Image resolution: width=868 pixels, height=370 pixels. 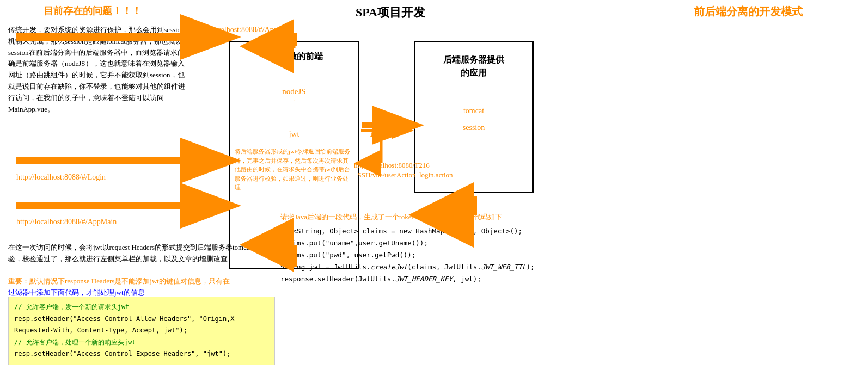 I want to click on code-block: Map<String, Object> claims = new HashMap…, so click(x=449, y=255).